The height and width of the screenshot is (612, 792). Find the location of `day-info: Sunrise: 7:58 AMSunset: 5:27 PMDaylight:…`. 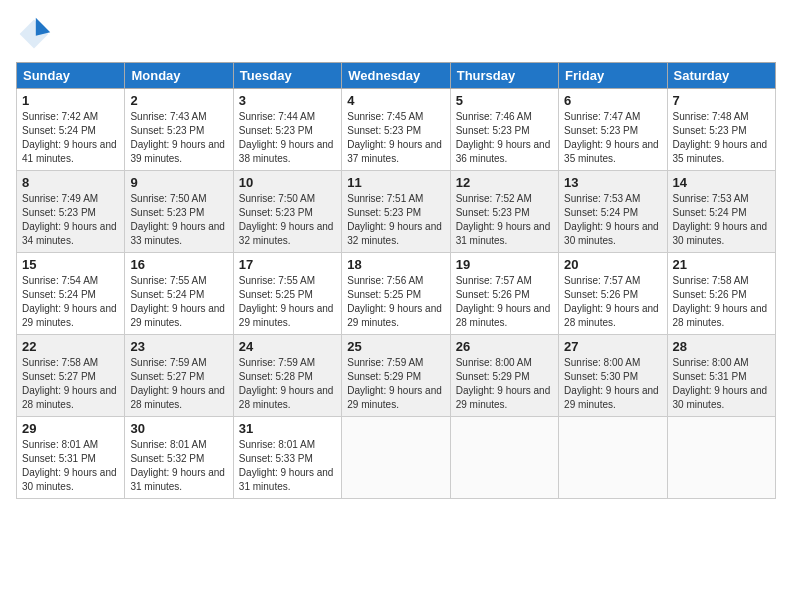

day-info: Sunrise: 7:58 AMSunset: 5:27 PMDaylight:… is located at coordinates (70, 384).